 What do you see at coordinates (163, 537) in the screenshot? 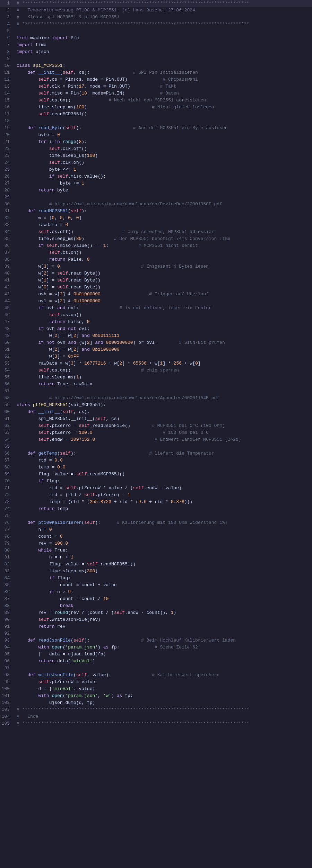
I see `line-content: count = 0` at bounding box center [163, 537].